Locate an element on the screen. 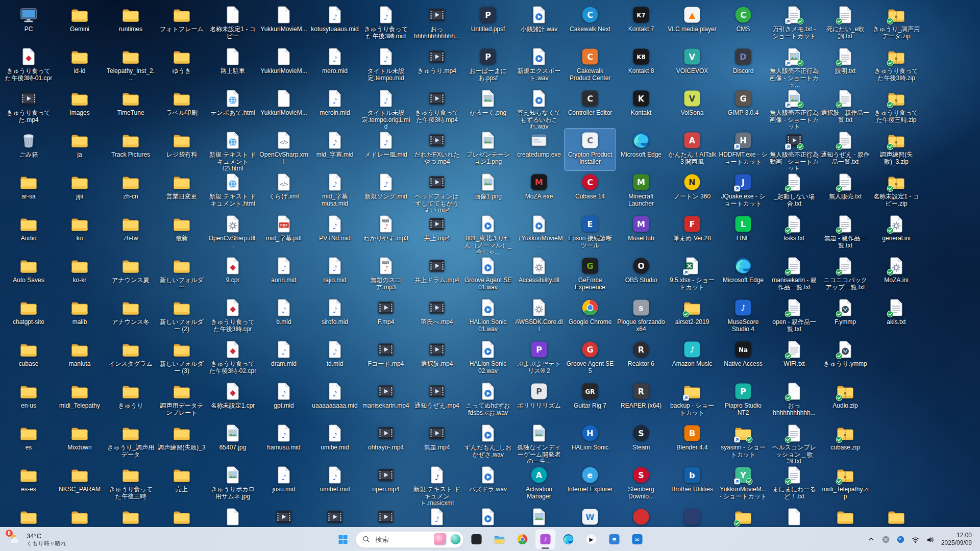  desktop-icon: F.mp4 is located at coordinates (386, 317).